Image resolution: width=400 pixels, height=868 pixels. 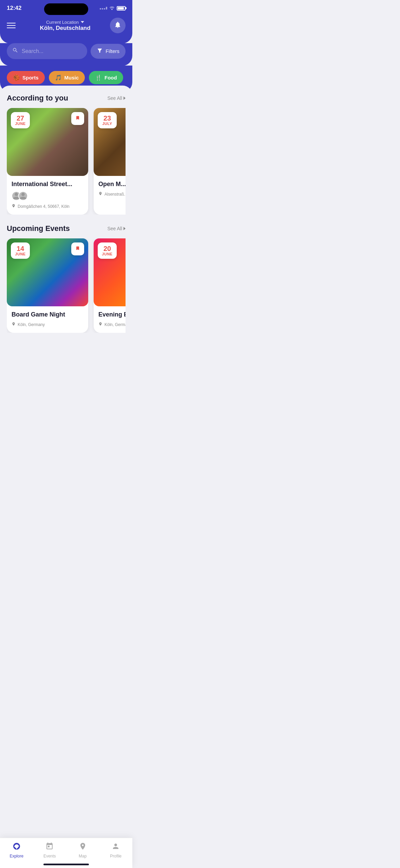 I want to click on chevron-down-icon, so click(x=82, y=22).